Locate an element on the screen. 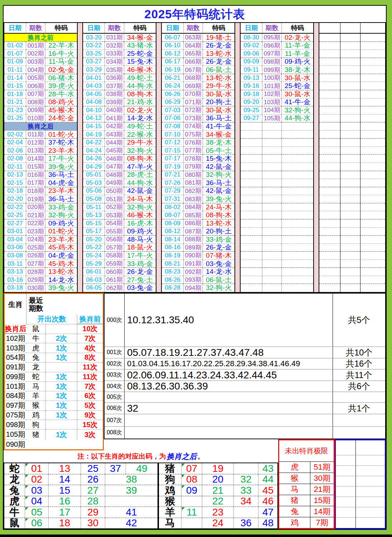  stat-zodiac: 鼠 is located at coordinates (36, 329).